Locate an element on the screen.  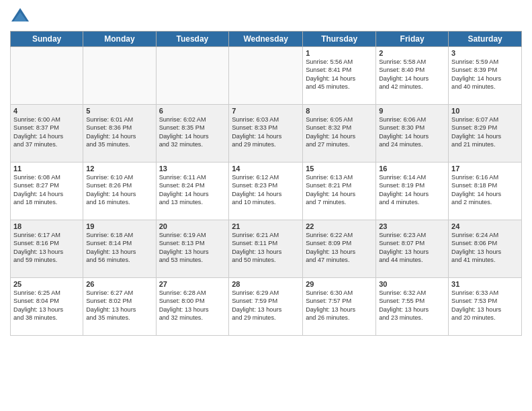
calendar-cell: 16Sunrise: 6:14 AMSunset: 8:19 PMDayligh… is located at coordinates (412, 191).